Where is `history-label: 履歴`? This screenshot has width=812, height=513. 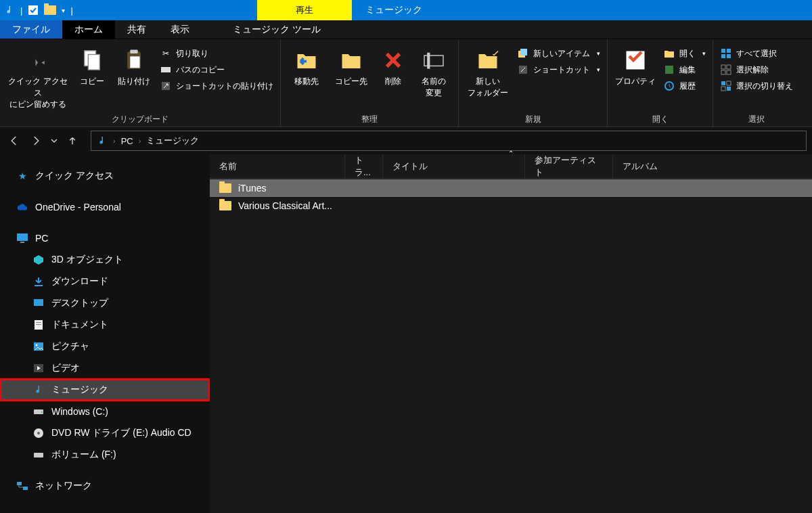 history-label: 履歴 is located at coordinates (687, 87).